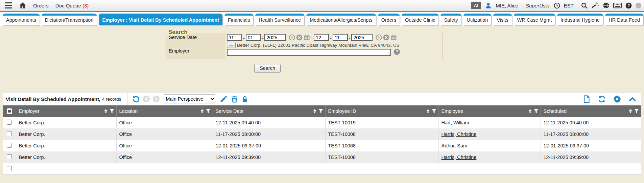 The image size is (644, 183). What do you see at coordinates (322, 146) in the screenshot?
I see `table-row: Better Corp. Office 12-01-2025 09:37:00 …` at bounding box center [322, 146].